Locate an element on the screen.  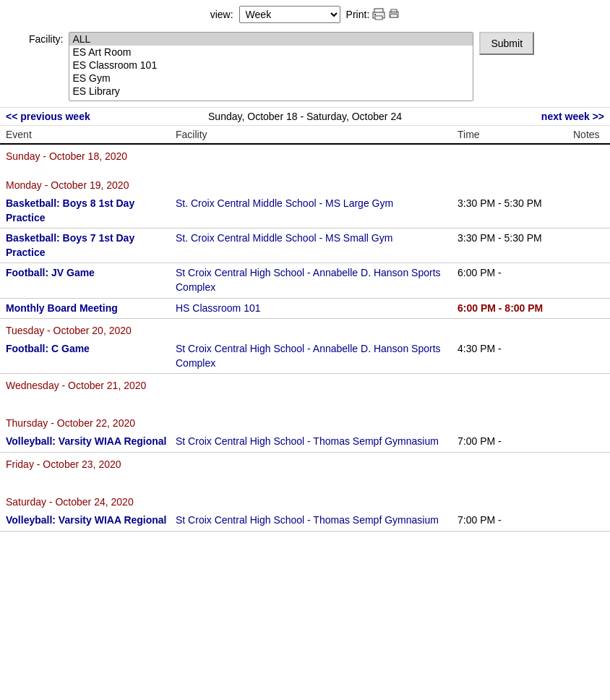
event-name: Basketball: Boys 8 1st Day Practice is located at coordinates (91, 211).